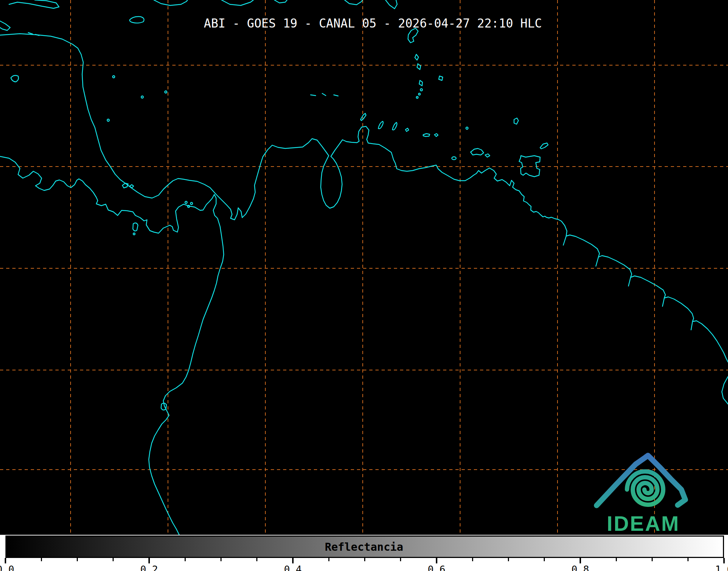 The image size is (728, 571). I want to click on colorbar-tick-label-4: 0.8, so click(581, 567).